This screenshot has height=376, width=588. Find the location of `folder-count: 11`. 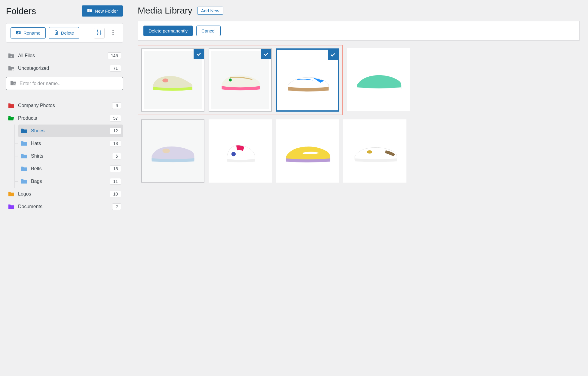

folder-count: 11 is located at coordinates (115, 181).